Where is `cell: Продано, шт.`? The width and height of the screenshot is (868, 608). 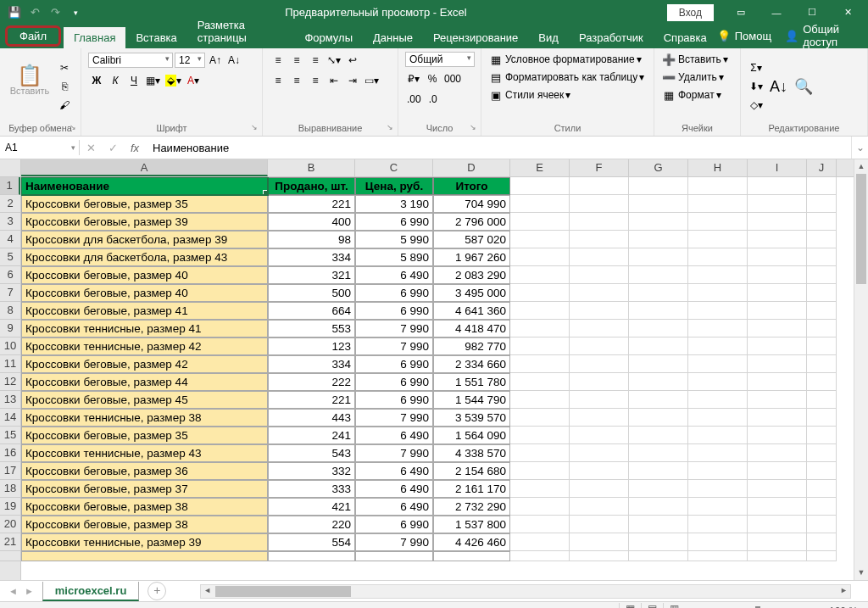 cell: Продано, шт. is located at coordinates (312, 187).